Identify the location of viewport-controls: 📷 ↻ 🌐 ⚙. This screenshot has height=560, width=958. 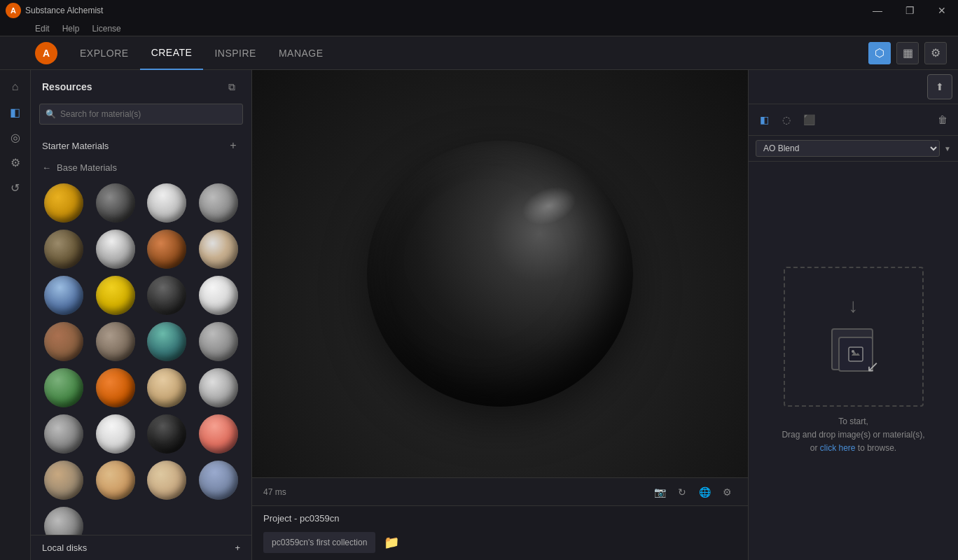
(693, 492).